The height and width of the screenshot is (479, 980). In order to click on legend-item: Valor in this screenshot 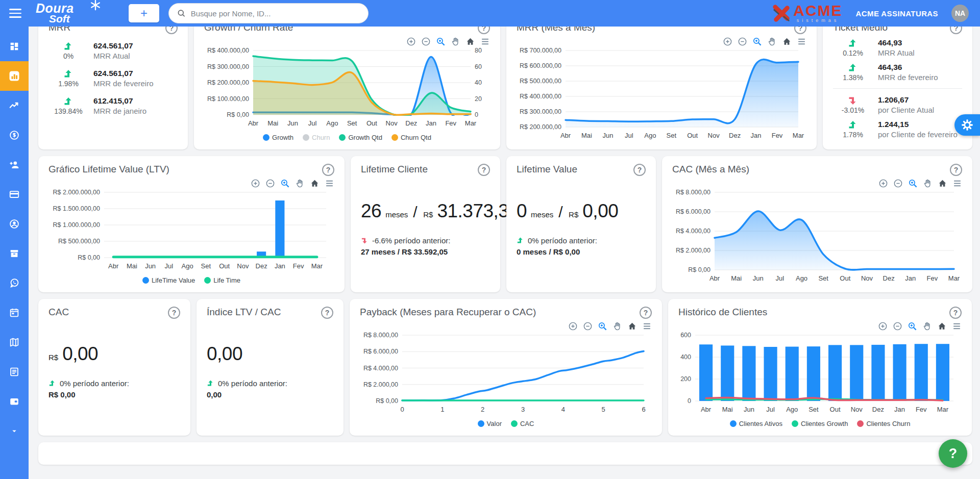, I will do `click(490, 423)`.